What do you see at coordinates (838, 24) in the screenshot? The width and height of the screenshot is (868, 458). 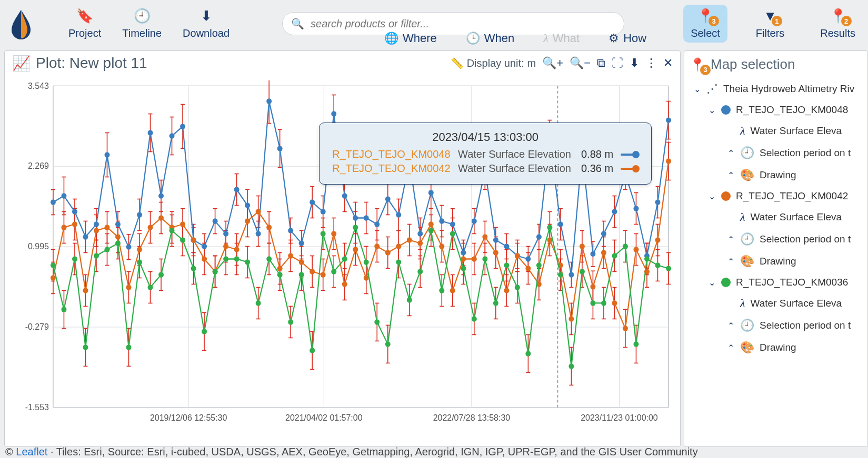 I see `nav-results: 📍2 Results` at bounding box center [838, 24].